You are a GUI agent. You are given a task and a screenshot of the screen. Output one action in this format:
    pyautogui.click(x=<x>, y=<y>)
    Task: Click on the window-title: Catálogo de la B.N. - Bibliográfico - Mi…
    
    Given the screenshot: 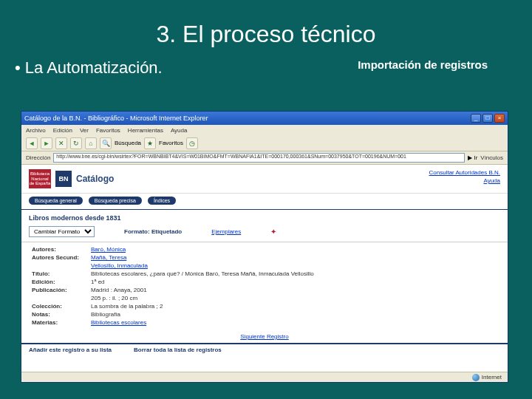 What is the action you would take?
    pyautogui.click(x=117, y=118)
    